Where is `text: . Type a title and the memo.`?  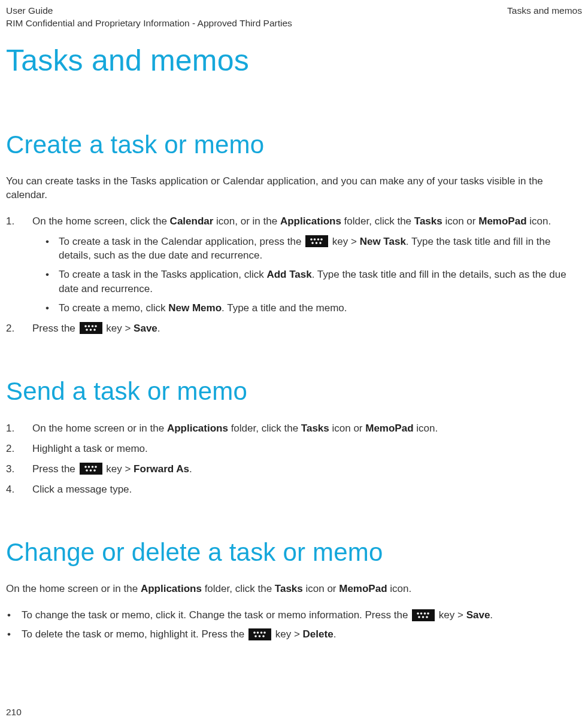 text: . Type a title and the memo. is located at coordinates (284, 308).